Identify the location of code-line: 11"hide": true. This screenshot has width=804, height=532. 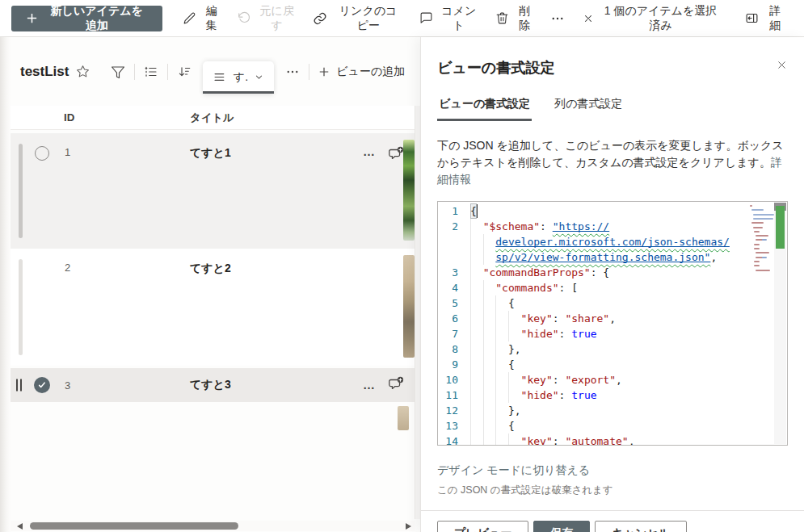
(593, 396).